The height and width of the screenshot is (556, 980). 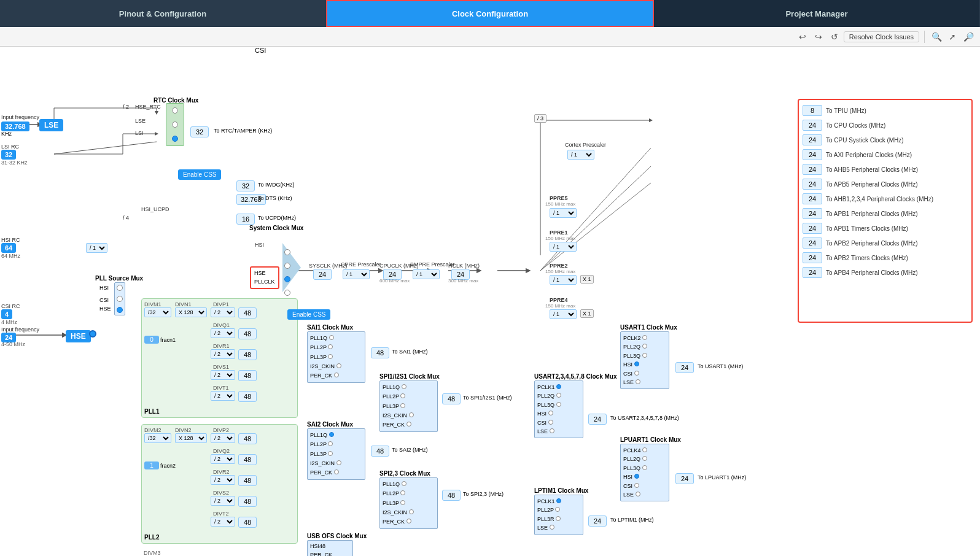 What do you see at coordinates (581, 155) in the screenshot?
I see `cortex-select: / 1` at bounding box center [581, 155].